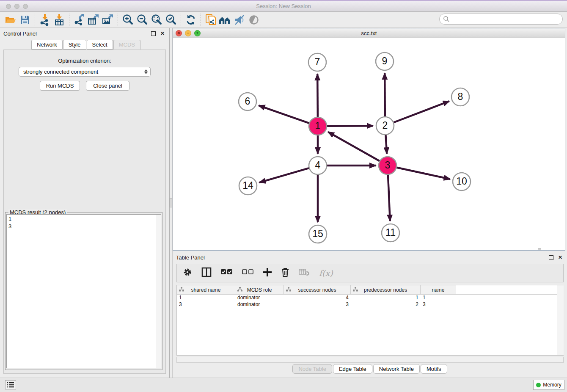 This screenshot has height=392, width=567. Describe the element at coordinates (385, 126) in the screenshot. I see `graph-node-2: 2` at that location.